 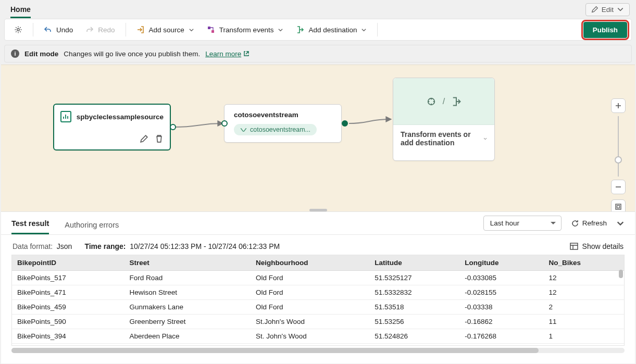 I want to click on table-cell: Lord's, so click(x=188, y=345).